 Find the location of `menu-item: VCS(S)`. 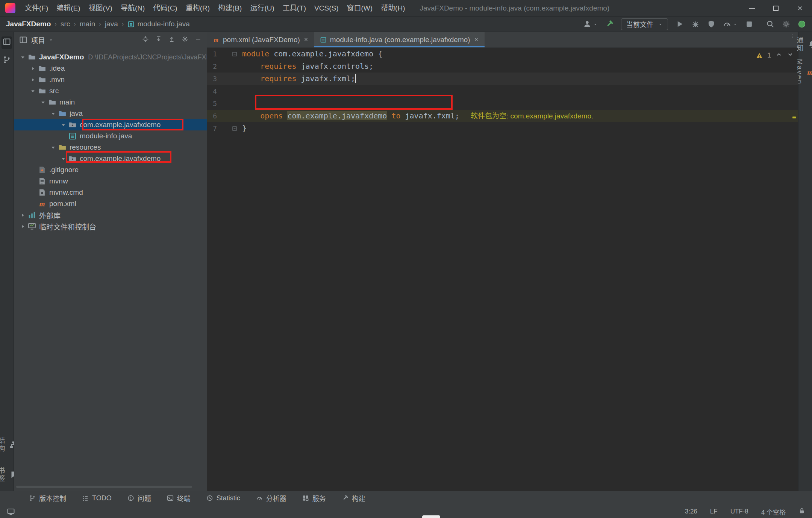

menu-item: VCS(S) is located at coordinates (326, 8).